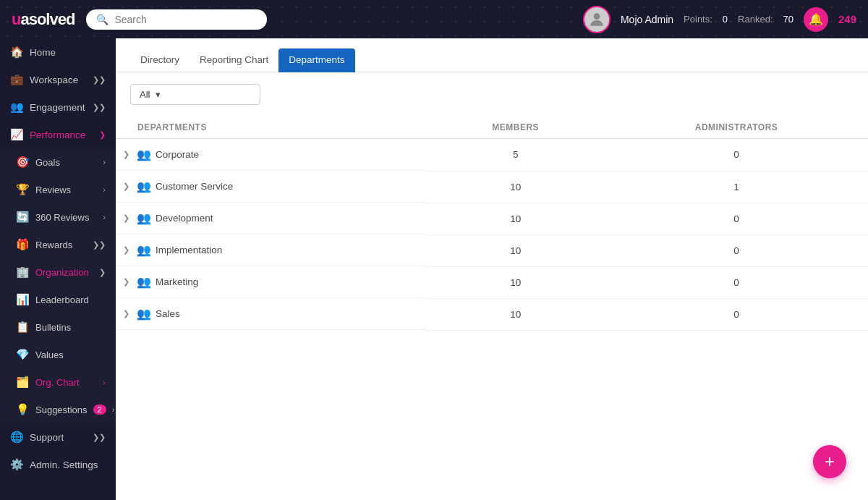 The image size is (868, 500). What do you see at coordinates (492, 250) in the screenshot?
I see `table-row: ❯ 👥 Implementation 10 0` at bounding box center [492, 250].